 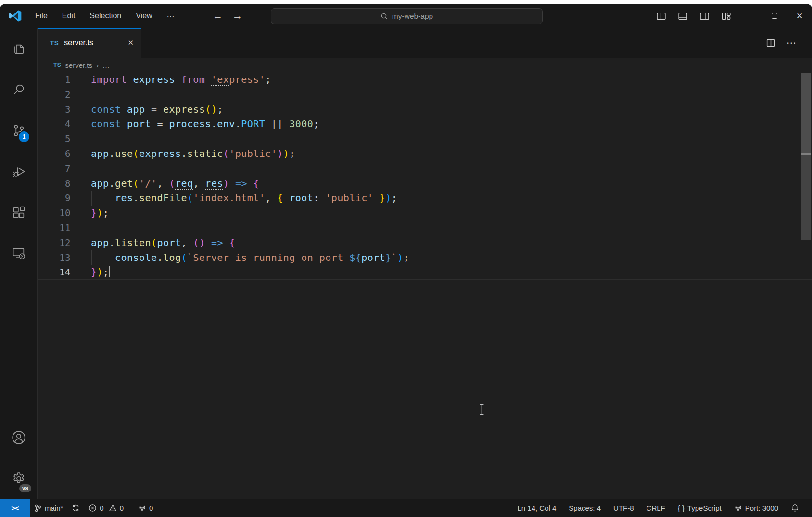 What do you see at coordinates (425, 80) in the screenshot?
I see `code-line: 1import express from 'express';` at bounding box center [425, 80].